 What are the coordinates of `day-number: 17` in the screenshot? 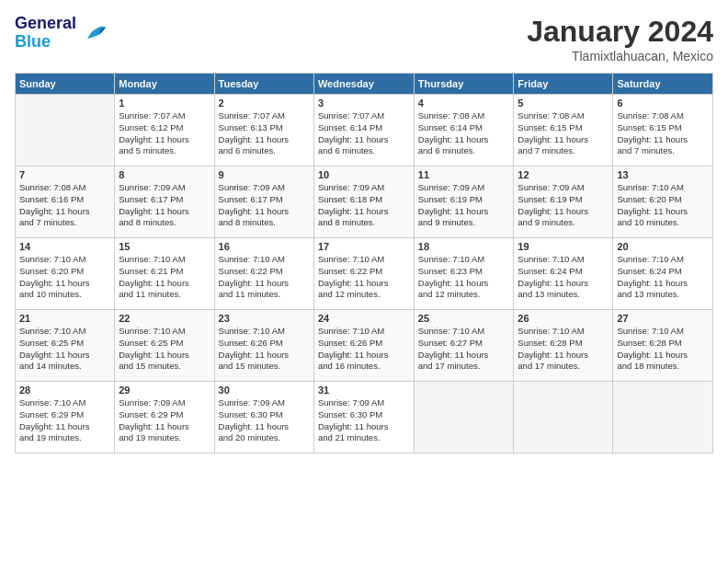 It's located at (364, 247).